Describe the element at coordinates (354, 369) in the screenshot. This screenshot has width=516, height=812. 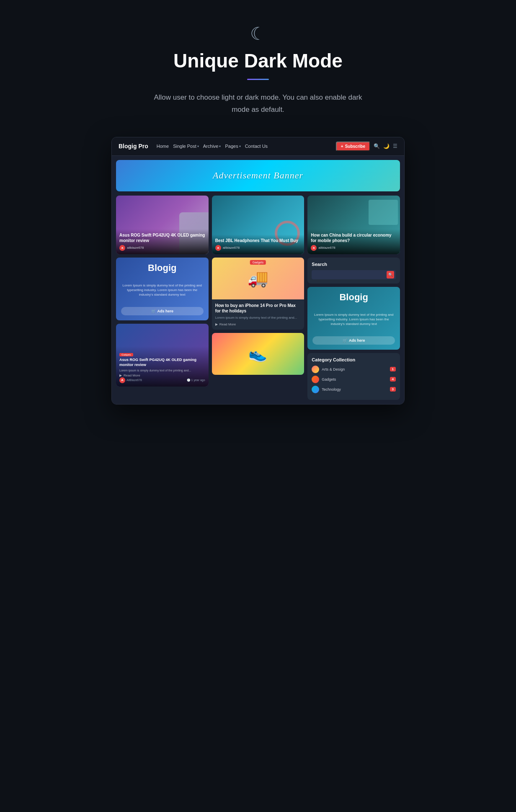
I see `category-name-arts: Arts & Design` at that location.